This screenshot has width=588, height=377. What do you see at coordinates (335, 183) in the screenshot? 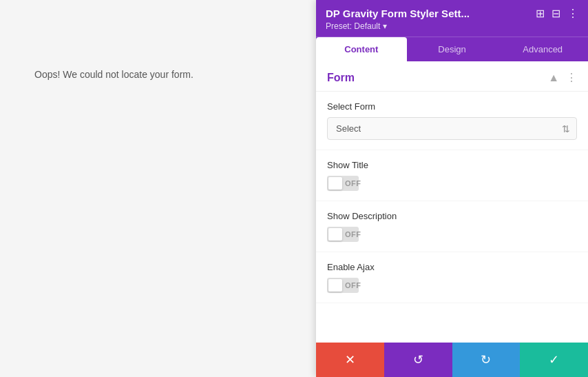
I see `toggle-knob` at bounding box center [335, 183].